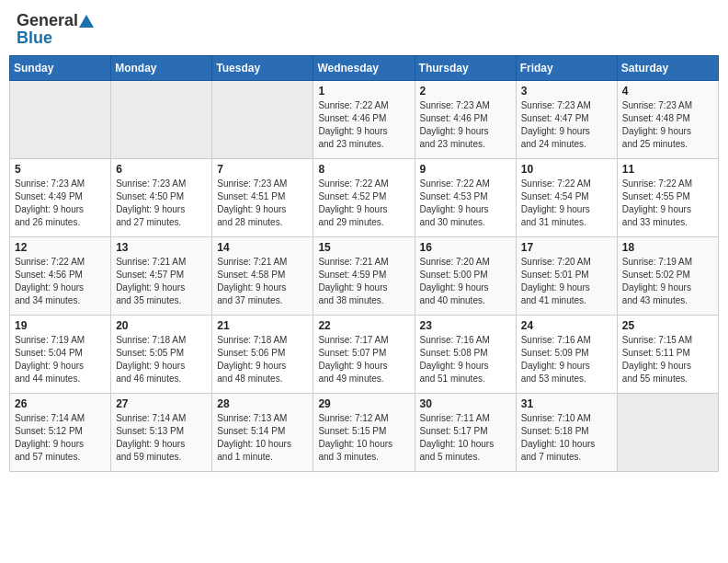 Image resolution: width=728 pixels, height=563 pixels. Describe the element at coordinates (667, 91) in the screenshot. I see `day-number: 4` at that location.